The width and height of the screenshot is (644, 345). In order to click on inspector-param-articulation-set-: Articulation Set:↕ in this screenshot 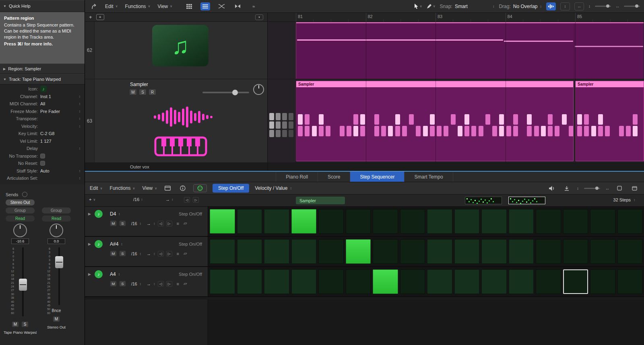, I will do `click(42, 179)`.